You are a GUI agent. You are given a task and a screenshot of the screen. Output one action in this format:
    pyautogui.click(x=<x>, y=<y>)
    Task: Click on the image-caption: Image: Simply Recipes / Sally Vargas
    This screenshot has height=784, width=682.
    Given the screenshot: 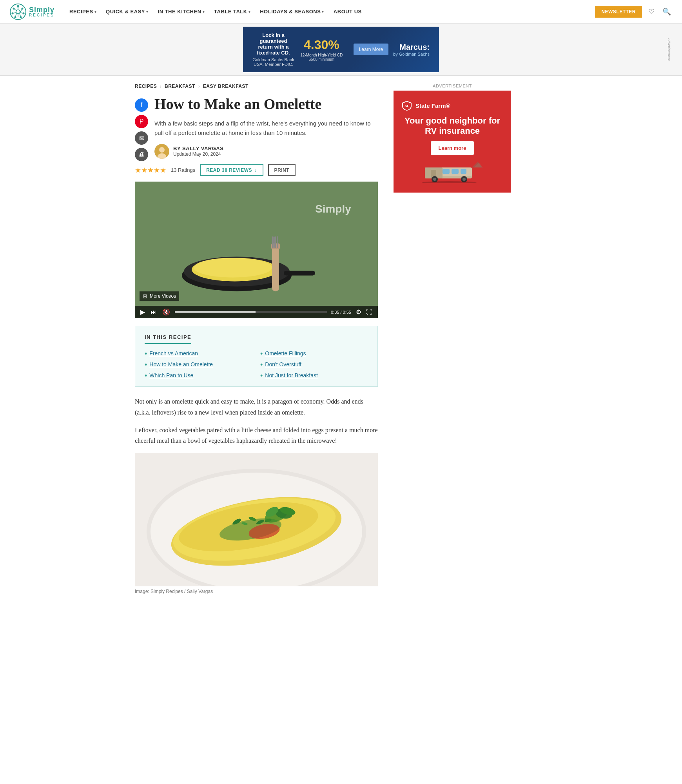 What is the action you would take?
    pyautogui.click(x=256, y=591)
    